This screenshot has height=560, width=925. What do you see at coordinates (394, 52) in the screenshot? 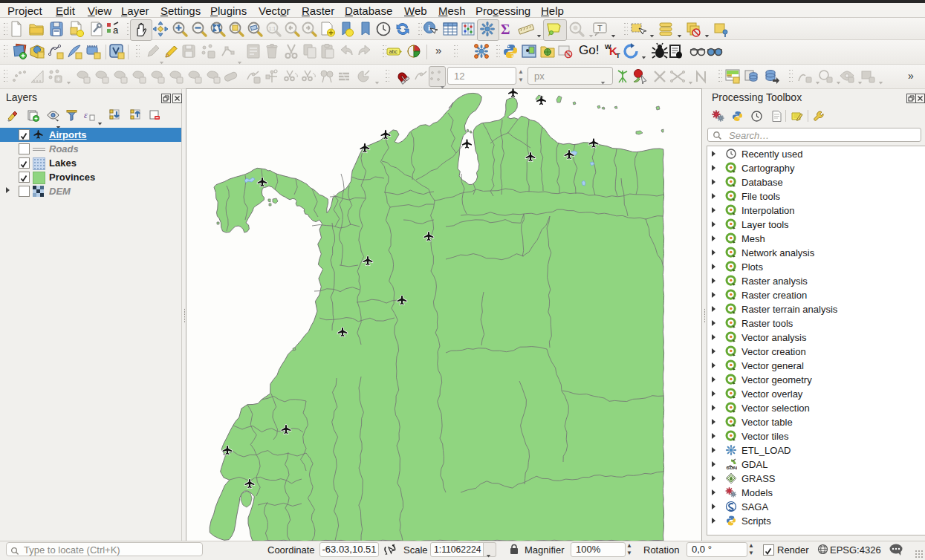
I see `svg-text: abc` at bounding box center [394, 52].